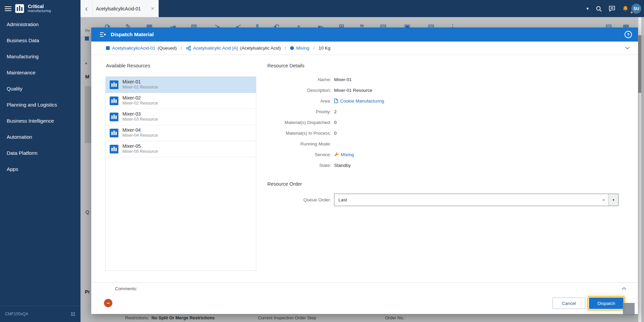 This screenshot has height=322, width=644. Describe the element at coordinates (286, 66) in the screenshot. I see `resource-details-title: Resource Details` at that location.